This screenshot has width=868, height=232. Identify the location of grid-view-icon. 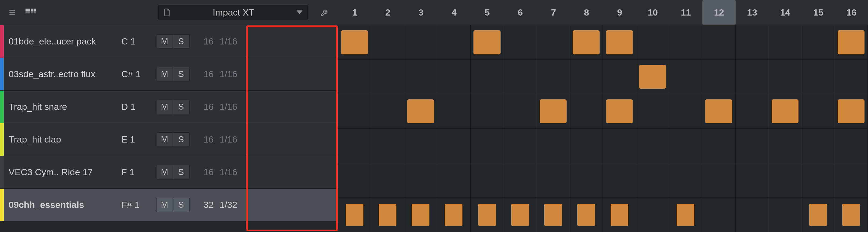
(31, 12).